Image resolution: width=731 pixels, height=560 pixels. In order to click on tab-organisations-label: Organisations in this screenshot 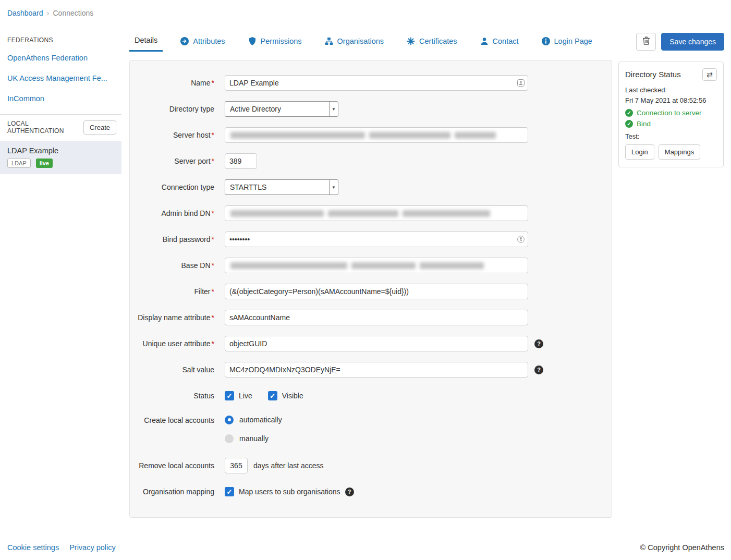, I will do `click(361, 41)`.